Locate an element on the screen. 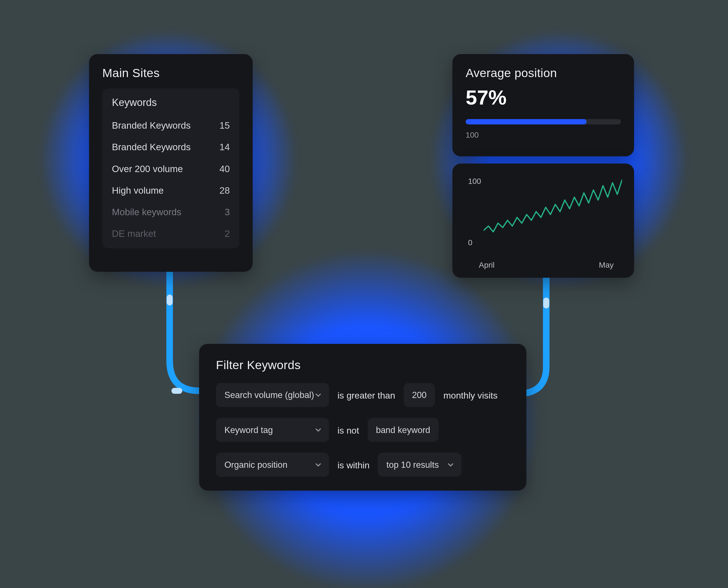 The height and width of the screenshot is (588, 728). main-sites-title: Main Sites is located at coordinates (171, 73).